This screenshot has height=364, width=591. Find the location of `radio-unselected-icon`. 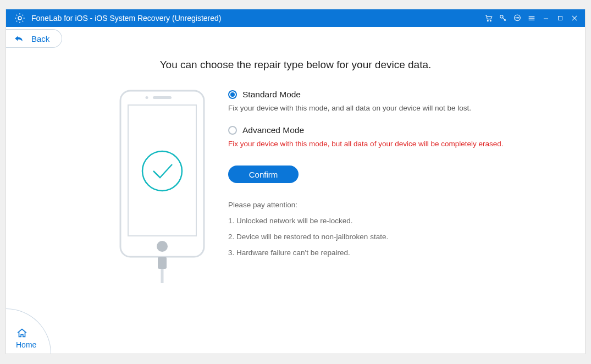

radio-unselected-icon is located at coordinates (233, 130).